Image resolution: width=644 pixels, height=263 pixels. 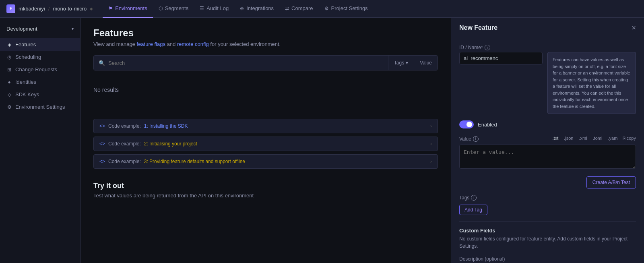 What do you see at coordinates (11, 9) in the screenshot?
I see `app-logo: F` at bounding box center [11, 9].